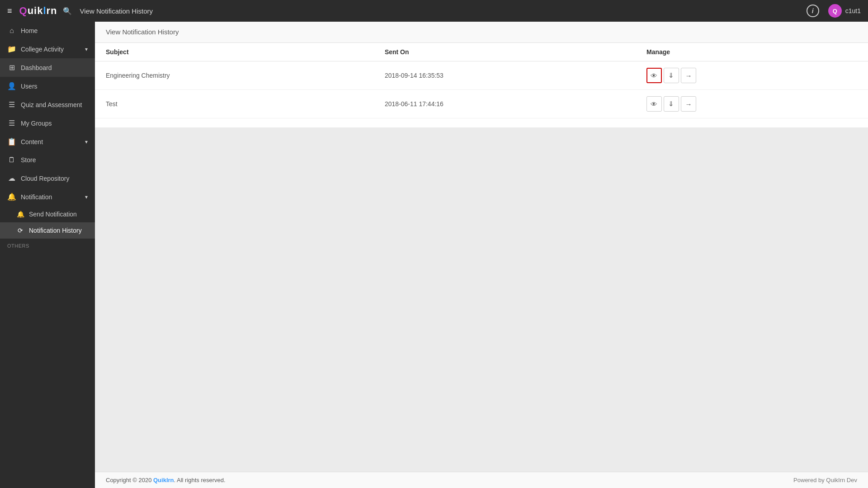  I want to click on sidebar-content-label: Content, so click(51, 142).